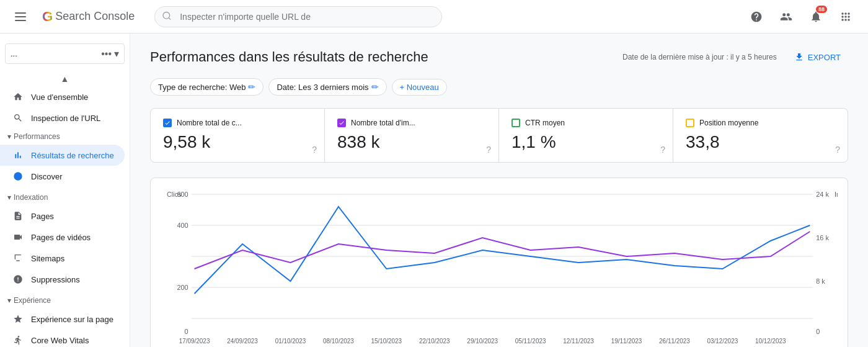 This screenshot has width=868, height=347. What do you see at coordinates (252, 87) in the screenshot?
I see `edit-icon: ✏` at bounding box center [252, 87].